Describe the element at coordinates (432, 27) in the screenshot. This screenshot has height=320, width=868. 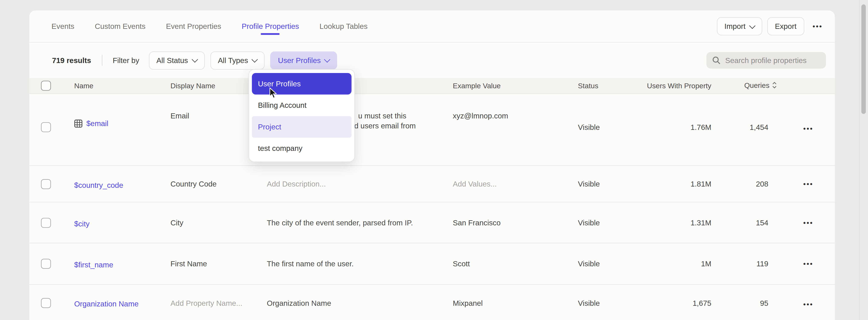
I see `tab-bar: Events Custom Events Event Properties Pr…` at that location.